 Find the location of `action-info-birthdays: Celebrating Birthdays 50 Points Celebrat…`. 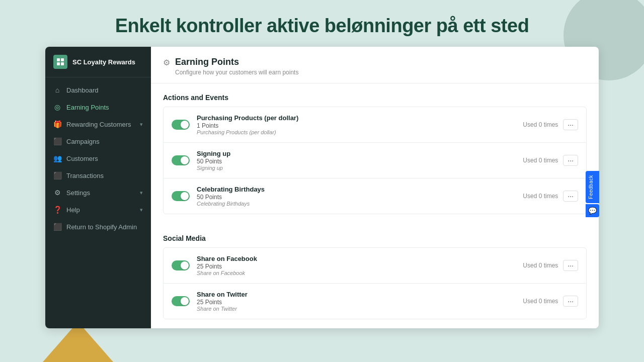

action-info-birthdays: Celebrating Birthdays 50 Points Celebrat… is located at coordinates (356, 196).